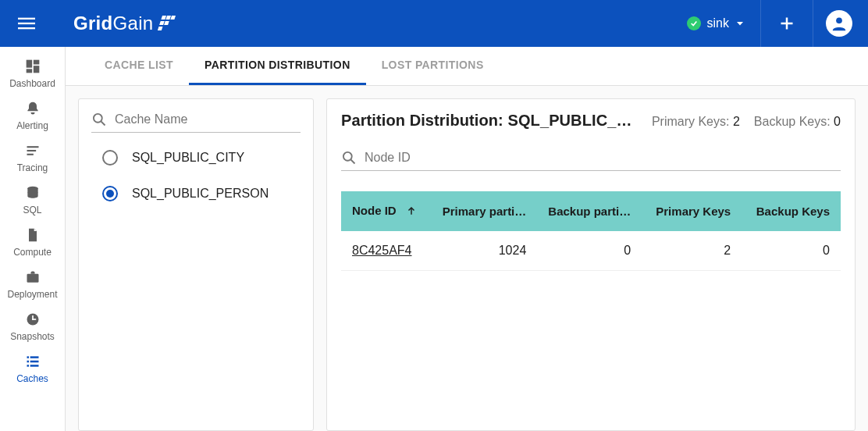 This screenshot has height=431, width=868. I want to click on bell-icon, so click(33, 109).